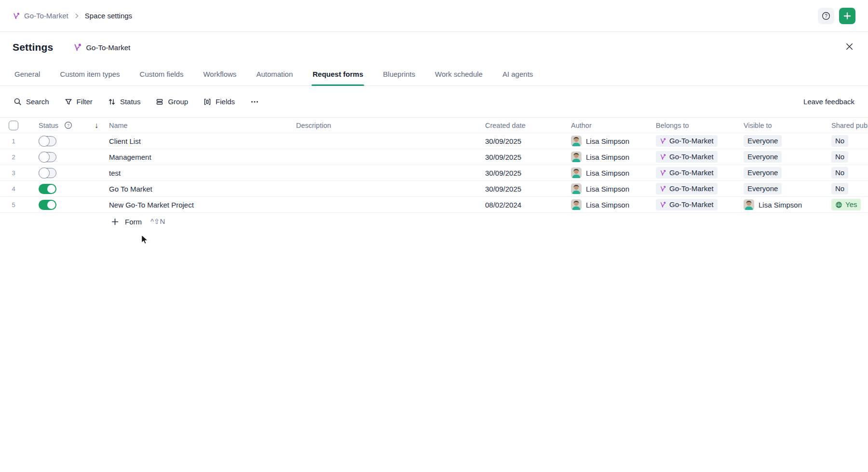  I want to click on row-number: 4, so click(14, 189).